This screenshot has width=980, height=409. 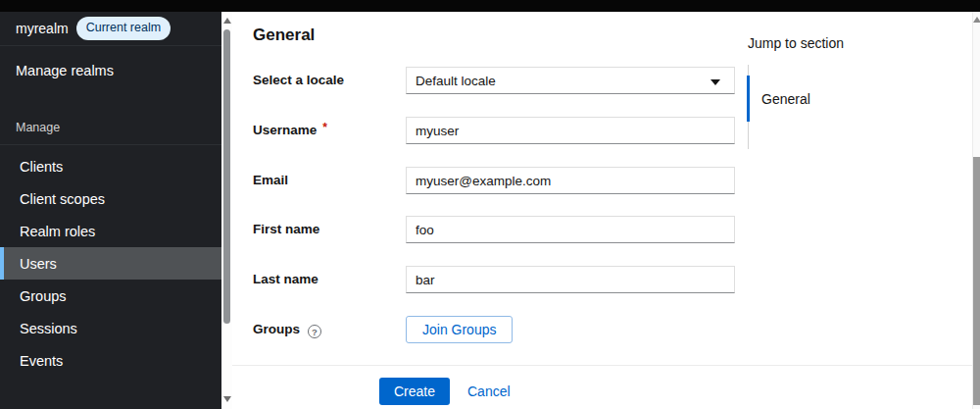 What do you see at coordinates (749, 98) in the screenshot?
I see `jump-nav-active-indicator` at bounding box center [749, 98].